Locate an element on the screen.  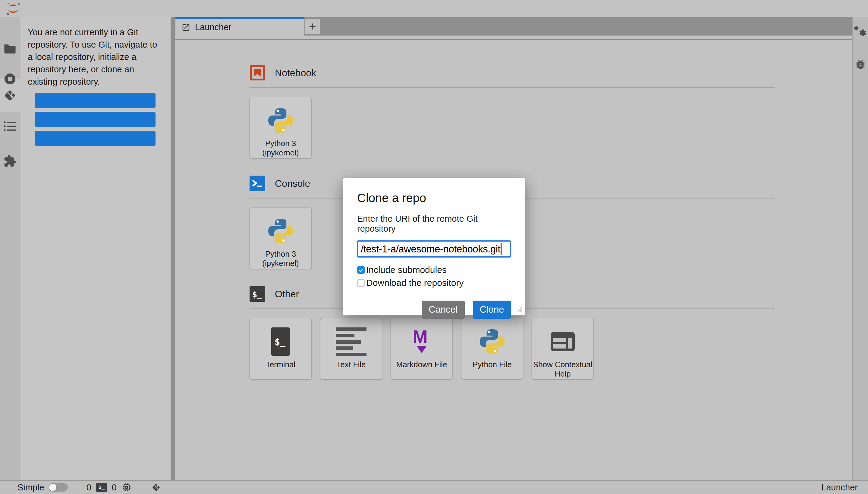
launcher-card: $_ Terminal is located at coordinates (280, 349).